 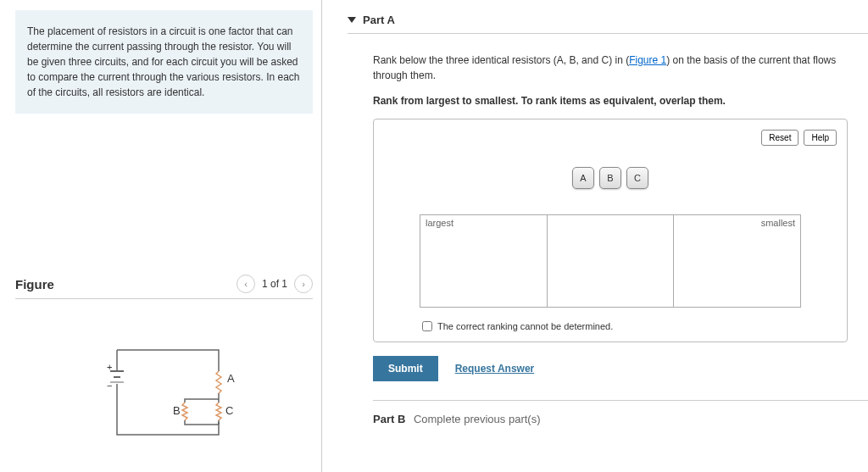 What do you see at coordinates (526, 326) in the screenshot?
I see `cannot-determine-label: The correct ranking cannot be determined…` at bounding box center [526, 326].